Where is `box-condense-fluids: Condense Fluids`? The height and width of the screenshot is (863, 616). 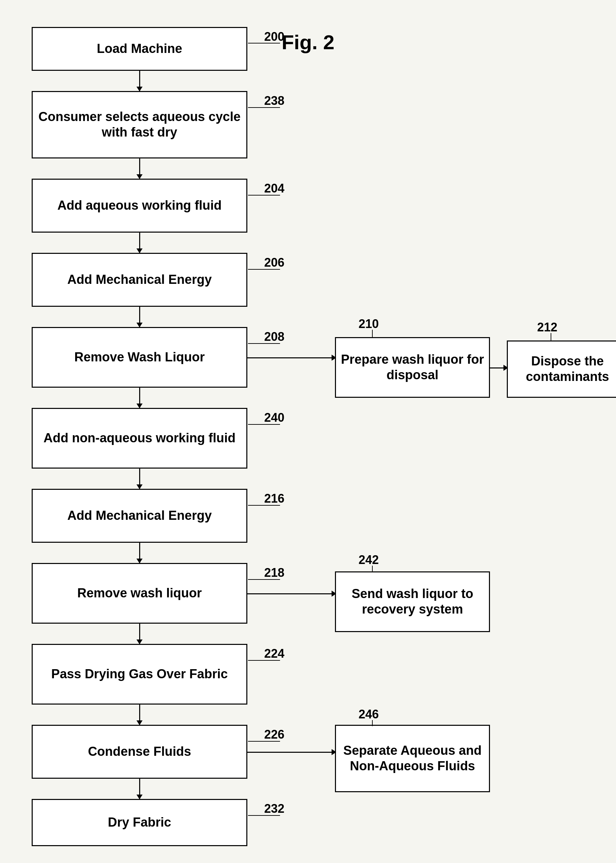 box-condense-fluids: Condense Fluids is located at coordinates (140, 752).